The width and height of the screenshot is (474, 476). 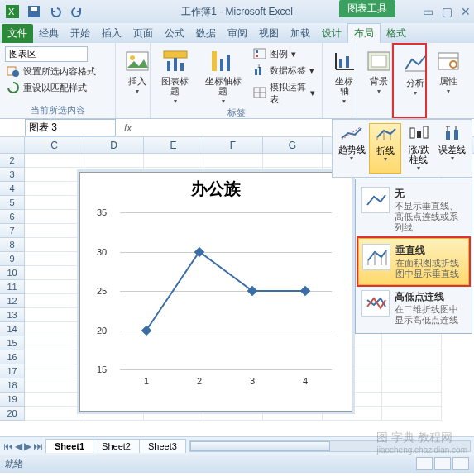 What do you see at coordinates (414, 307) in the screenshot?
I see `menu-item-hilolines: 高低点连线在二维折线图中显示高低点连线` at bounding box center [414, 307].